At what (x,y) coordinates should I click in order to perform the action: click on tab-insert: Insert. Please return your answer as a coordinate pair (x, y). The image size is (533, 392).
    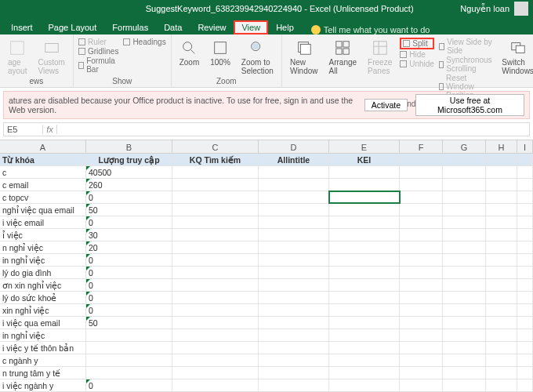
    Looking at the image, I should click on (22, 27).